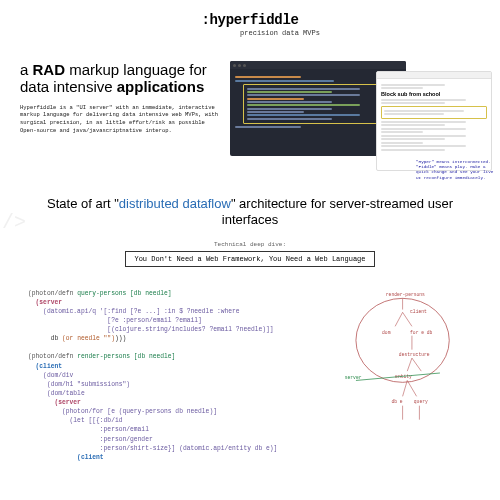  Describe the element at coordinates (121, 78) in the screenshot. I see `hero-headline: a RAD markup language for data intensive…` at that location.